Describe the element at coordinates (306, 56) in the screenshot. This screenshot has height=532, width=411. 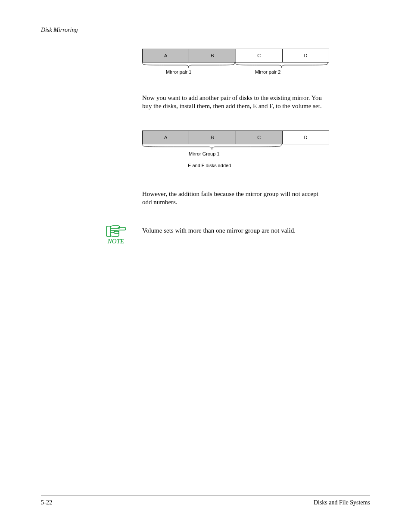
I see `diagram-1-cell-d: D` at that location.